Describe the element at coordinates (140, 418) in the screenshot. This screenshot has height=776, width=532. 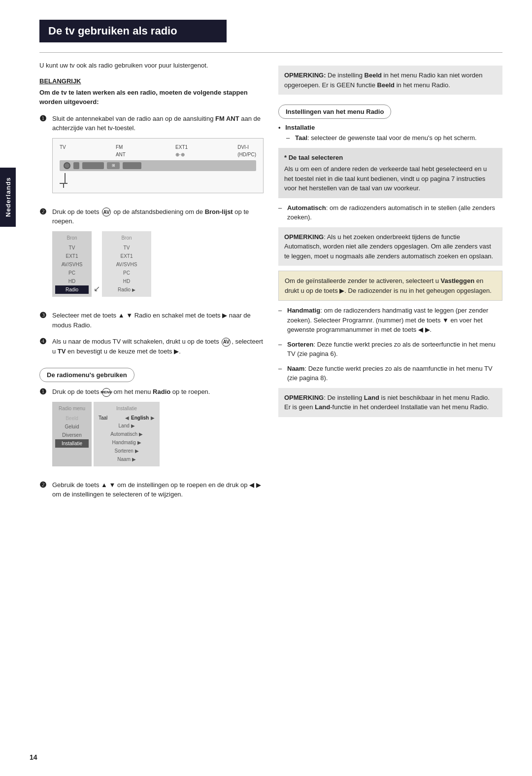
I see `taal-value: English` at that location.